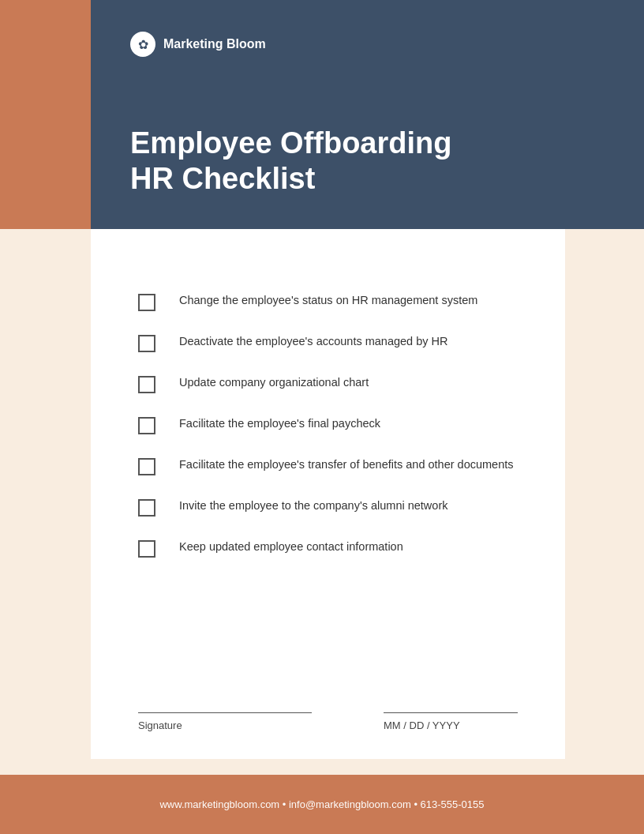 The image size is (644, 834). I want to click on checklist-text-4: Facilitate the employee's final paycheck, so click(279, 424).